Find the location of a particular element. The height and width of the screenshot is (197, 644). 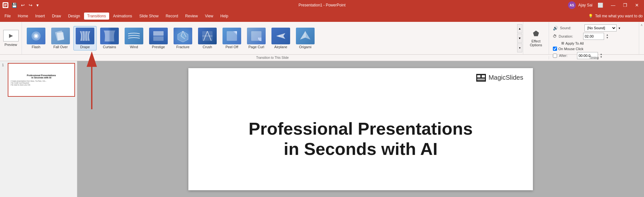

drape-icon is located at coordinates (85, 36).